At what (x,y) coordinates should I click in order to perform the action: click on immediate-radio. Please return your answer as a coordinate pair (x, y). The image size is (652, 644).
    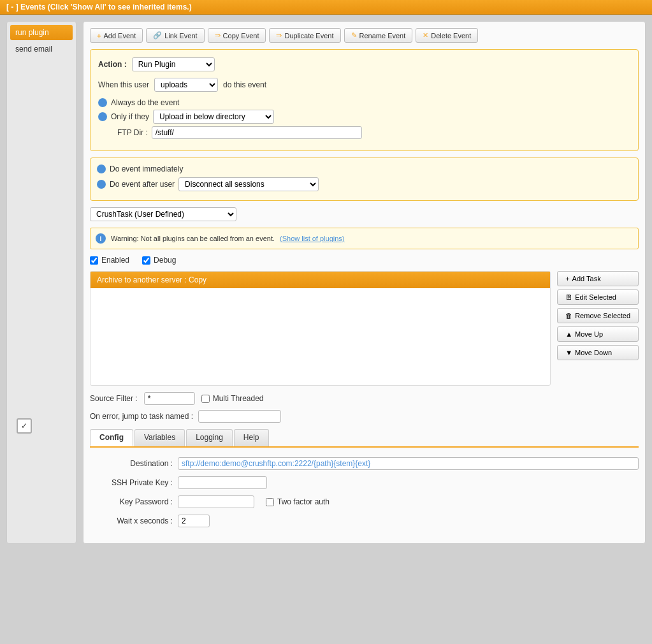
    Looking at the image, I should click on (101, 169).